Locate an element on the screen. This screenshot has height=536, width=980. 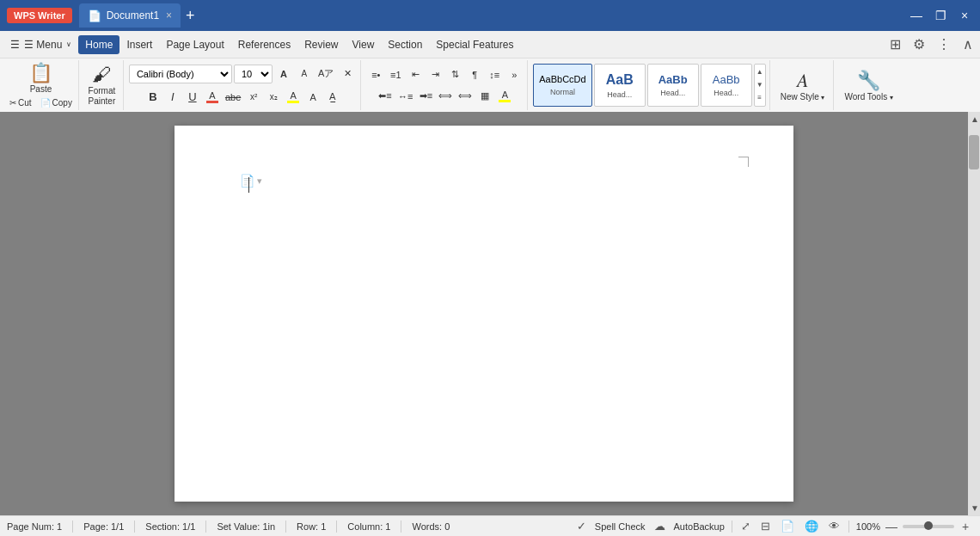
zoom-percent: 100% is located at coordinates (868, 527).